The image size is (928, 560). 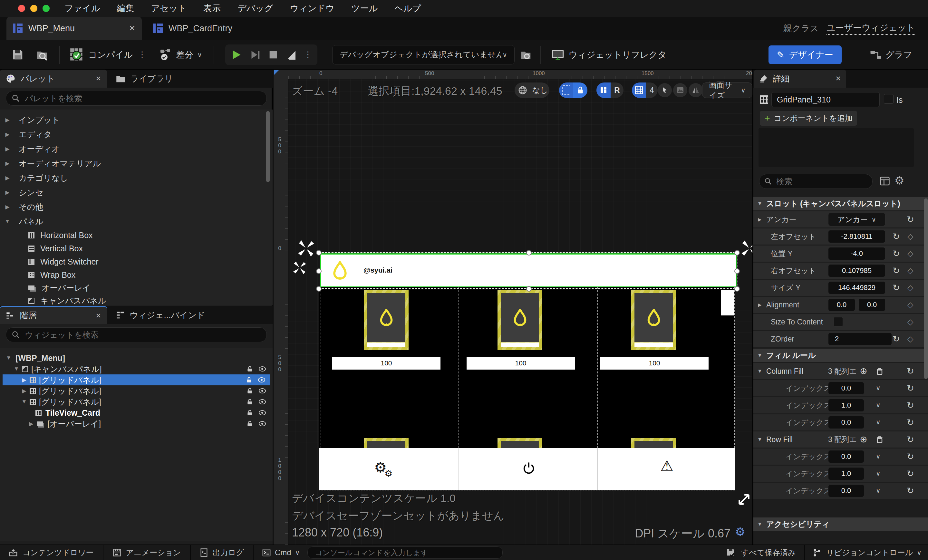 What do you see at coordinates (53, 79) in the screenshot?
I see `tab-palette: パレット ✕` at bounding box center [53, 79].